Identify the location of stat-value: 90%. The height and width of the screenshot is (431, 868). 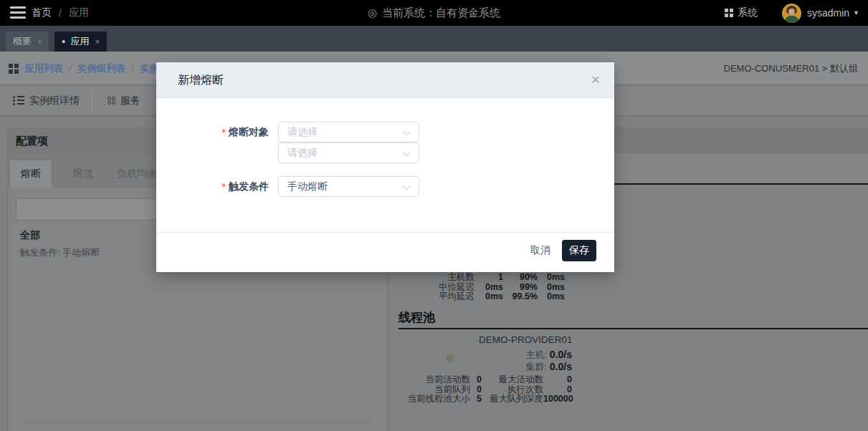
(520, 278).